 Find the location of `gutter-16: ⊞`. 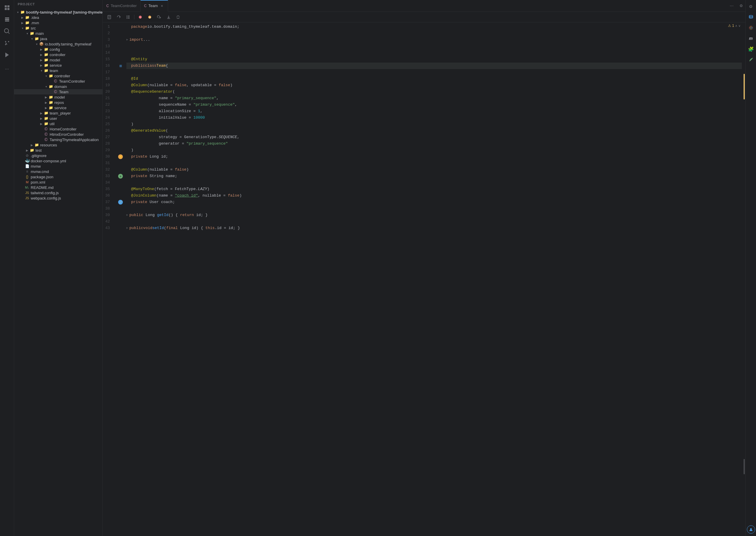

gutter-16: ⊞ is located at coordinates (120, 66).